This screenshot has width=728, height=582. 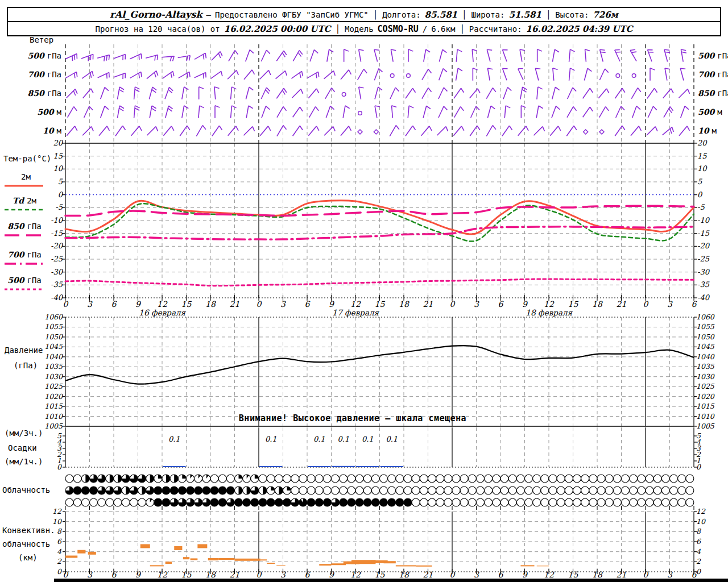 What do you see at coordinates (391, 580) in the screenshot?
I see `bottom-black-strip` at bounding box center [391, 580].